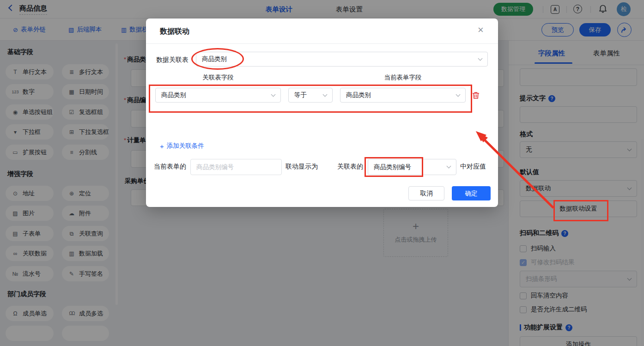  I want to click on display-as-label: 联动显示为, so click(302, 167).